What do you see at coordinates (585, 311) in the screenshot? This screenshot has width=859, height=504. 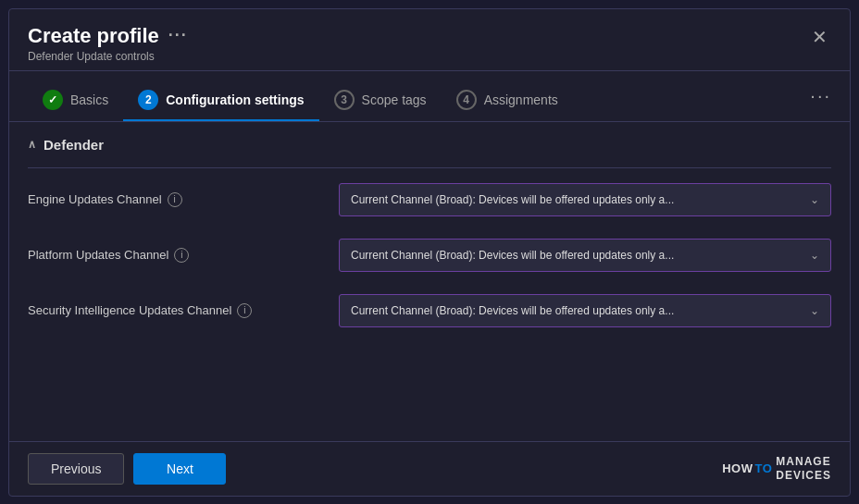 I see `security-dropdown: Current Channel (Broad): Devices will be…` at bounding box center [585, 311].